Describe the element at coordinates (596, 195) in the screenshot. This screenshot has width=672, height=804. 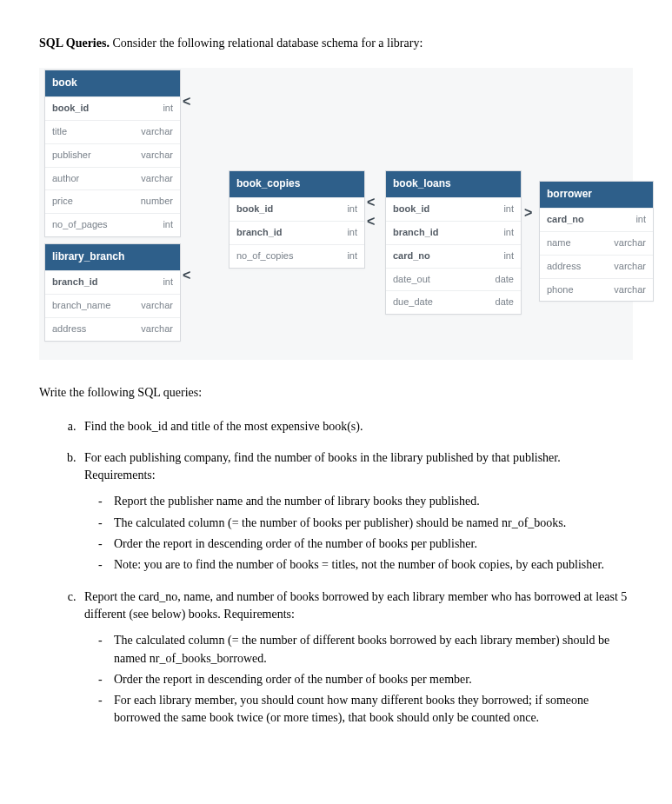
I see `table-header: borrower` at that location.